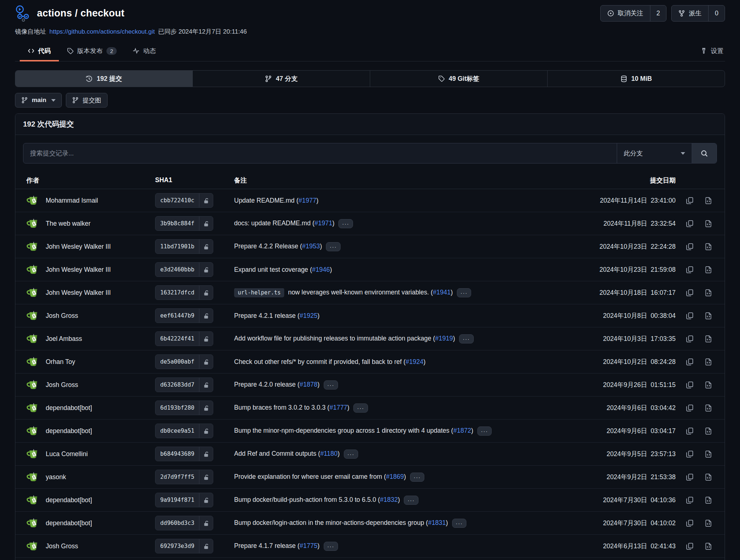 Image resolution: width=740 pixels, height=560 pixels. I want to click on pr-link: #1924, so click(415, 362).